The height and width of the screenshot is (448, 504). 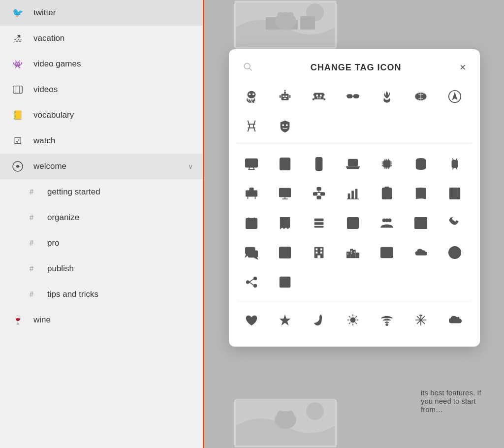 I want to click on icon-inbox, so click(x=285, y=253).